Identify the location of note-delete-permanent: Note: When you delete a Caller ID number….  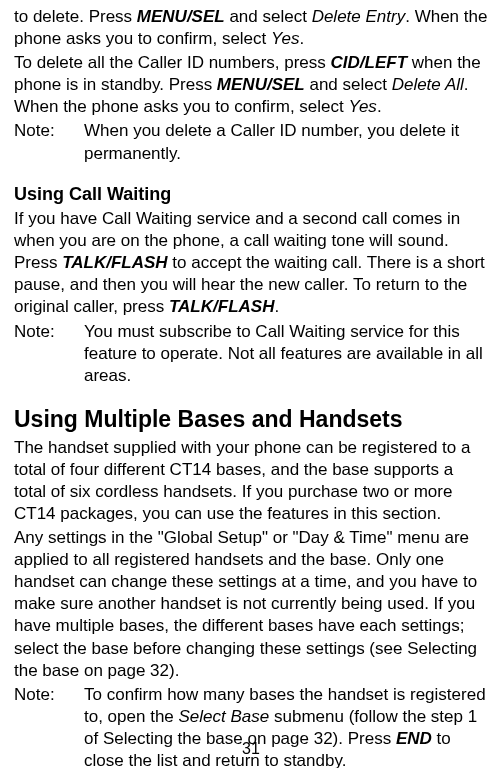
(251, 142).